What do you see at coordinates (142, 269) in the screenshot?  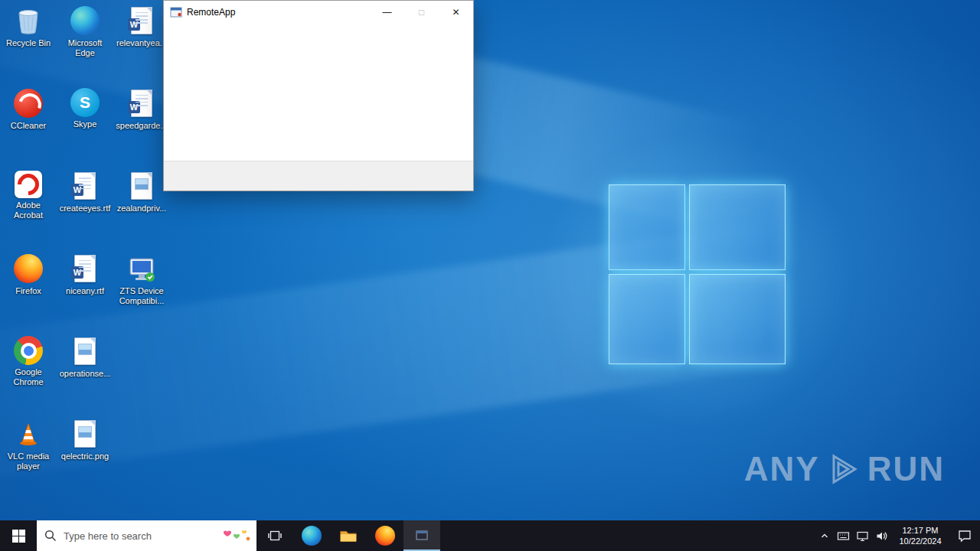 I see `zts-device-icon` at bounding box center [142, 269].